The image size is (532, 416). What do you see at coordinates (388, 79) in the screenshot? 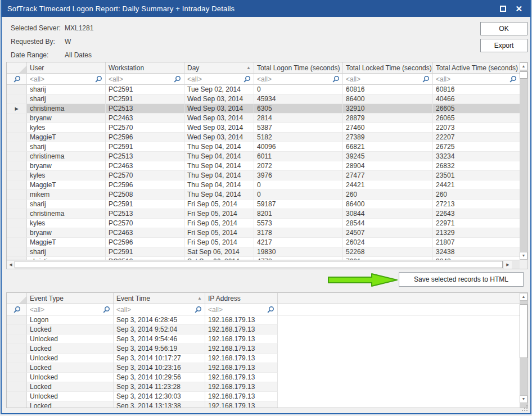
I see `filter-input-total-locked: <all>` at bounding box center [388, 79].